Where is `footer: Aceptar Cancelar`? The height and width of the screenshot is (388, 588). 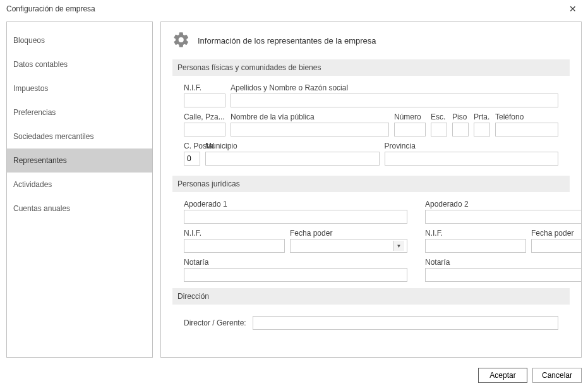 footer: Aceptar Cancelar is located at coordinates (530, 375).